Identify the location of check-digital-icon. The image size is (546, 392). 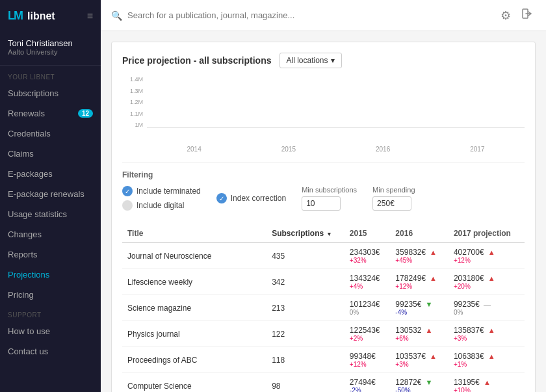
(127, 205).